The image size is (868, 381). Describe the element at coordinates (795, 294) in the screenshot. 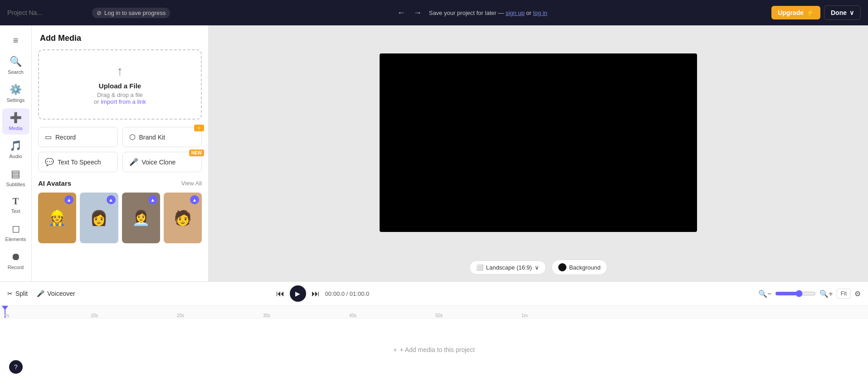

I see `zoom-slider` at that location.